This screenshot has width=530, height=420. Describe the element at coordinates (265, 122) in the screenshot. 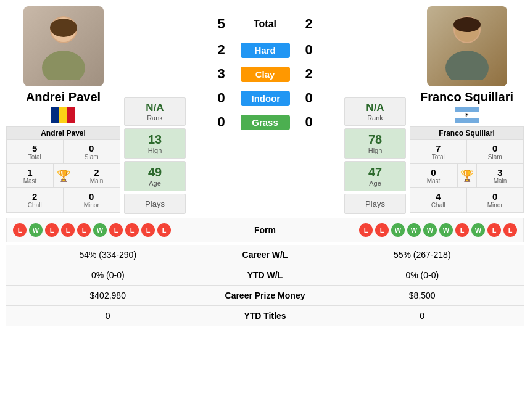

I see `hth-grass-row: 0 Grass 0` at that location.